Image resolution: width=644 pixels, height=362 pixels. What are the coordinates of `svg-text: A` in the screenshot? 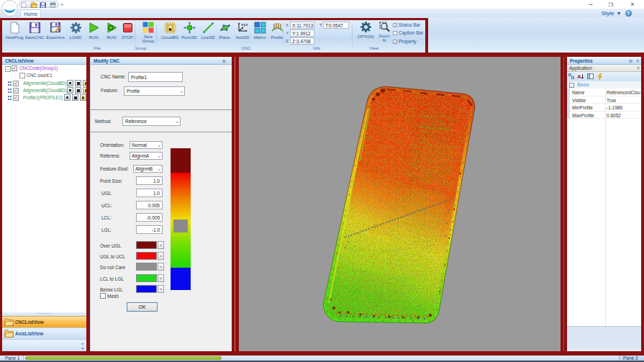 It's located at (579, 76).